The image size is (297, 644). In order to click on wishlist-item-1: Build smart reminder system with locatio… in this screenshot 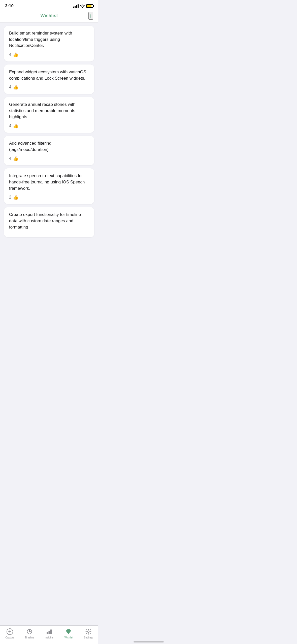, I will do `click(49, 44)`.